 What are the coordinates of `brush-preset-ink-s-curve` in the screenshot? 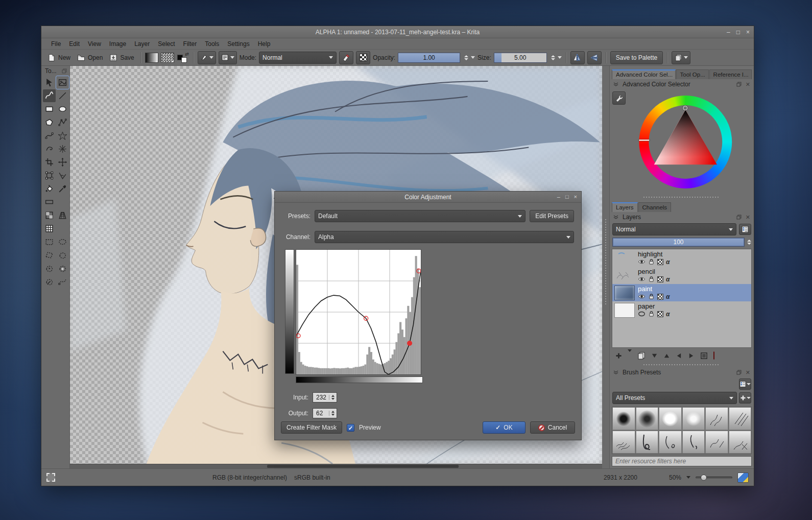 It's located at (694, 442).